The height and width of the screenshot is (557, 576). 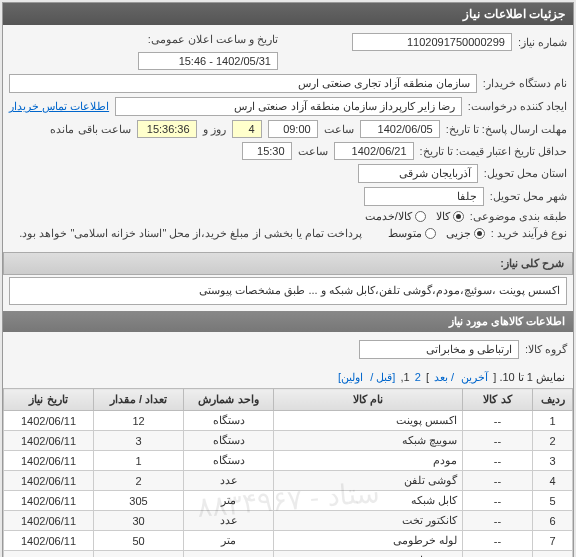 What do you see at coordinates (139, 541) in the screenshot?
I see `cell-qty: 50` at bounding box center [139, 541].